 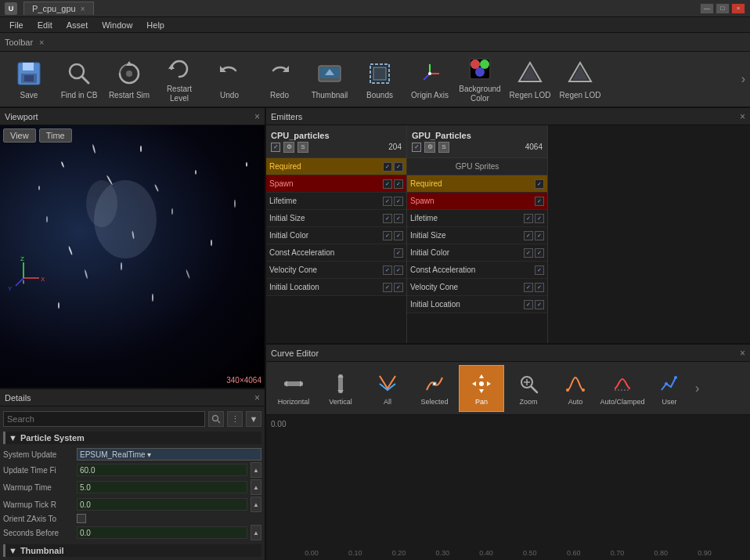 What do you see at coordinates (29, 79) in the screenshot?
I see `save-button: Save` at bounding box center [29, 79].